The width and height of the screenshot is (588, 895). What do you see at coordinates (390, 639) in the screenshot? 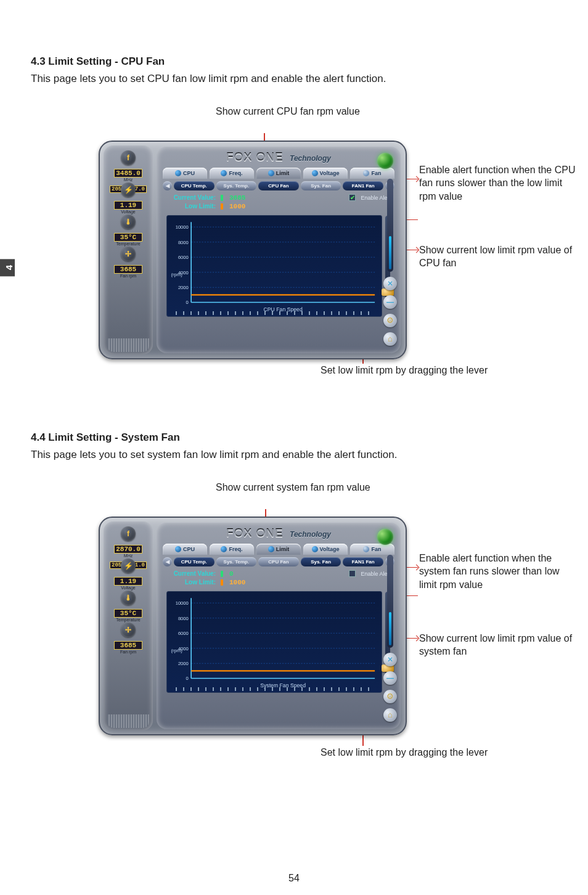
I see `right-controls` at bounding box center [390, 639].